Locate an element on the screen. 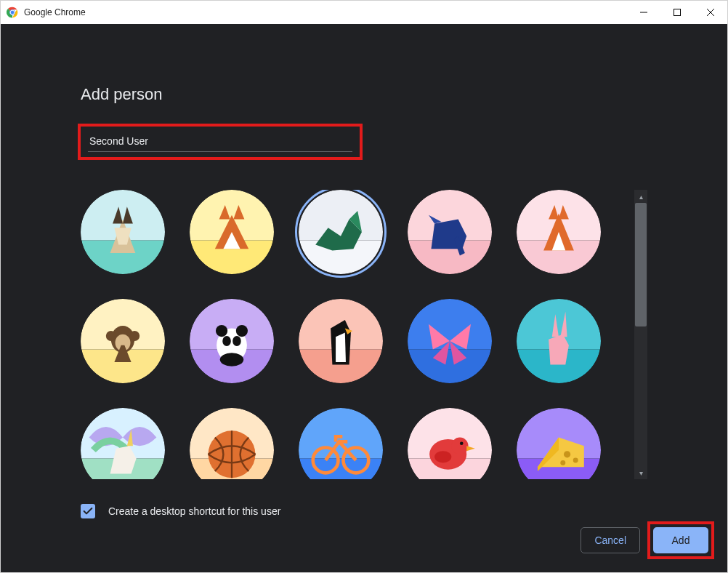 Image resolution: width=728 pixels, height=573 pixels. avatar-basketball is located at coordinates (232, 444).